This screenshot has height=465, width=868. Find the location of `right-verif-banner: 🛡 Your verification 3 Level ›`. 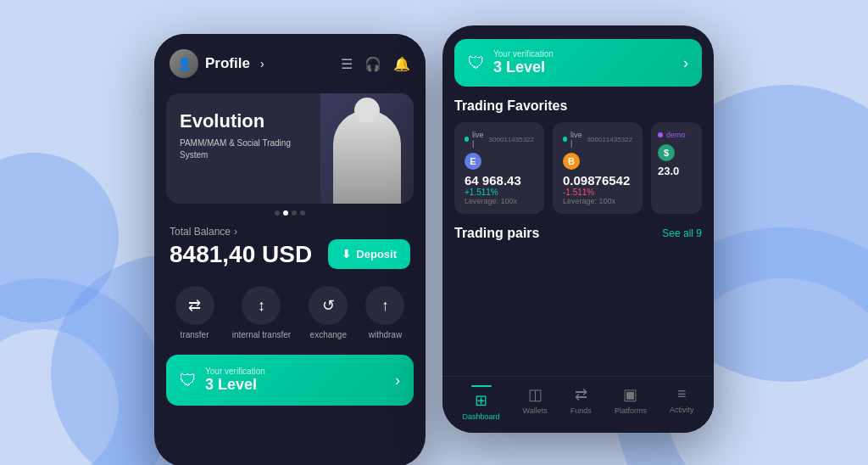

right-verif-banner: 🛡 Your verification 3 Level › is located at coordinates (578, 63).